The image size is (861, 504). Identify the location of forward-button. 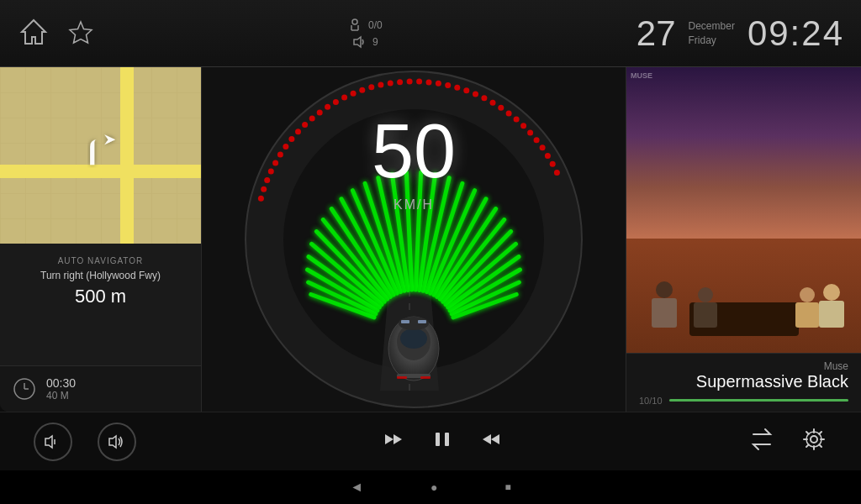
(491, 442).